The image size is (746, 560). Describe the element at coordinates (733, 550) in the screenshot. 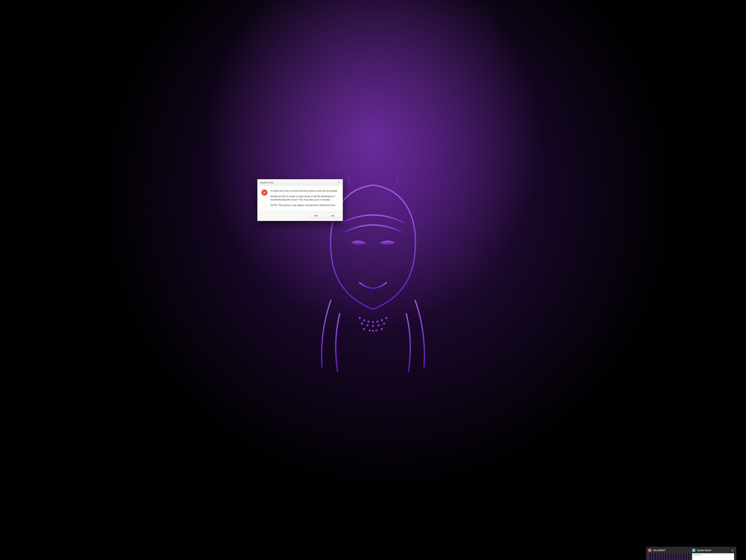

I see `preview-close-button` at that location.